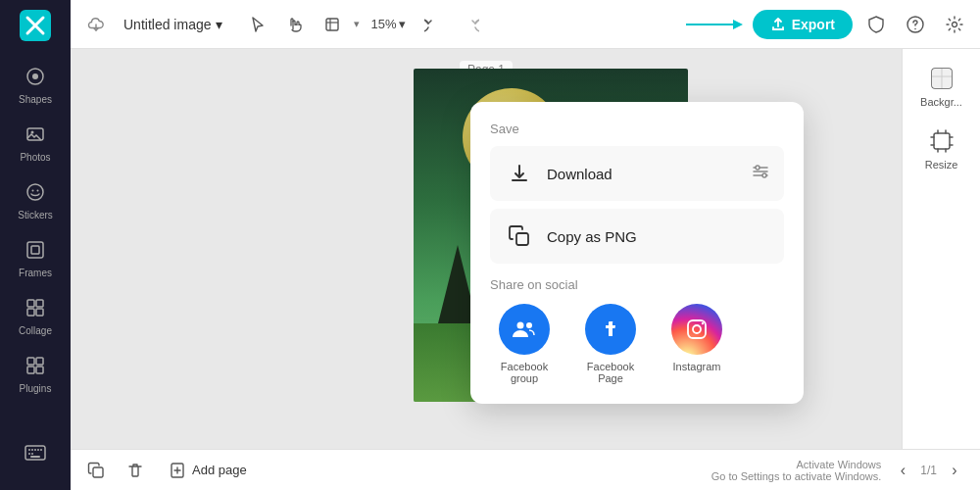  What do you see at coordinates (803, 24) in the screenshot?
I see `export-button: Export` at bounding box center [803, 24].